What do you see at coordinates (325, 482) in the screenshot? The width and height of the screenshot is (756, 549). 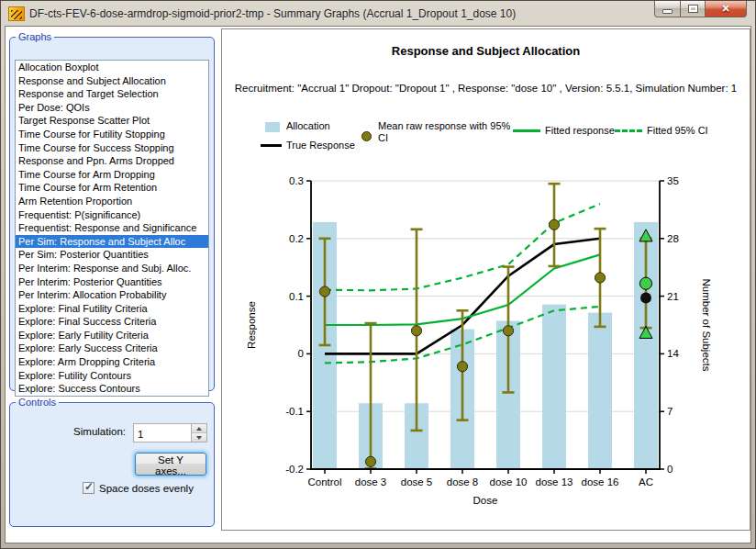 I see `svg-text: Control` at bounding box center [325, 482].